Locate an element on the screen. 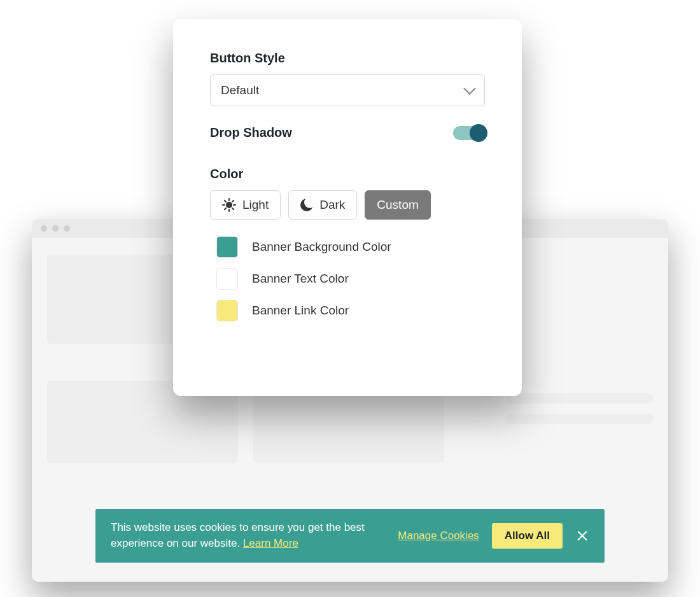  allow-all-button: Allow All is located at coordinates (527, 536).